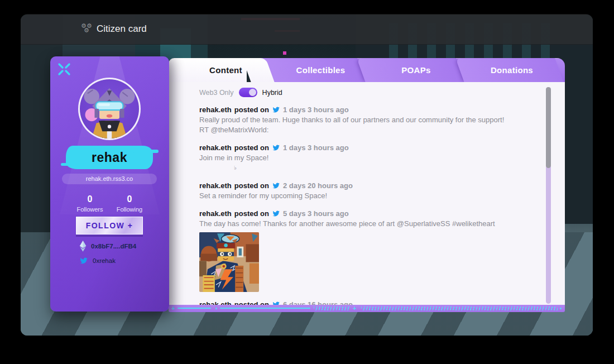  Describe the element at coordinates (512, 70) in the screenshot. I see `tab-donations-label: Donations` at that location.